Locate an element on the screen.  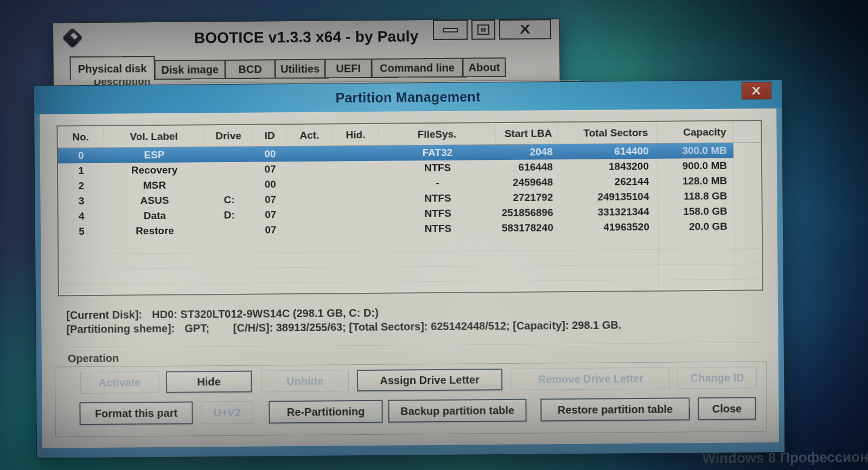
tab-physical-disk: Physical disk is located at coordinates (112, 68).